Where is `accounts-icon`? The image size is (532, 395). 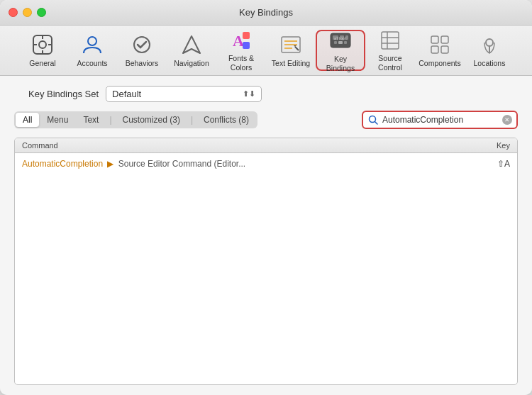 accounts-icon is located at coordinates (92, 45).